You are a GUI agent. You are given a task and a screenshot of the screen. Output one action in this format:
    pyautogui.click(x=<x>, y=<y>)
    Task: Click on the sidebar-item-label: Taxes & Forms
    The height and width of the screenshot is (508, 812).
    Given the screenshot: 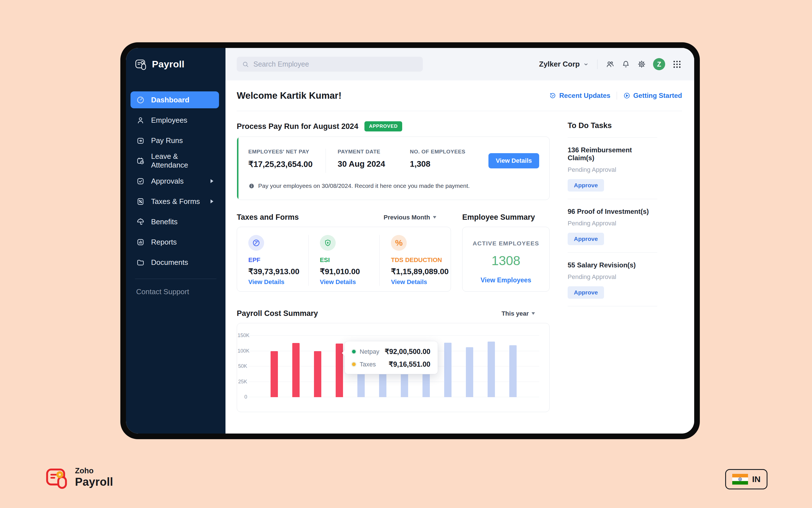 What is the action you would take?
    pyautogui.click(x=175, y=202)
    